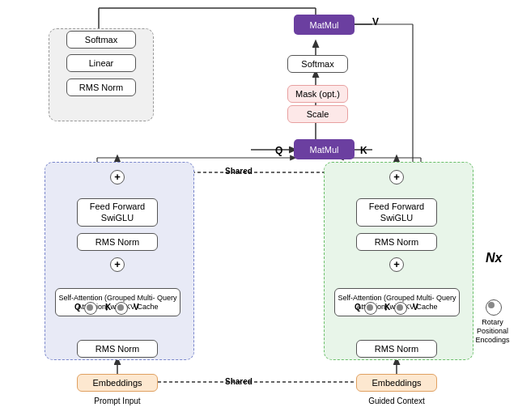 The height and width of the screenshot is (420, 518). Describe the element at coordinates (117, 212) in the screenshot. I see `ff-swiglu-left-box: Feed Forward SwiGLU` at that location.